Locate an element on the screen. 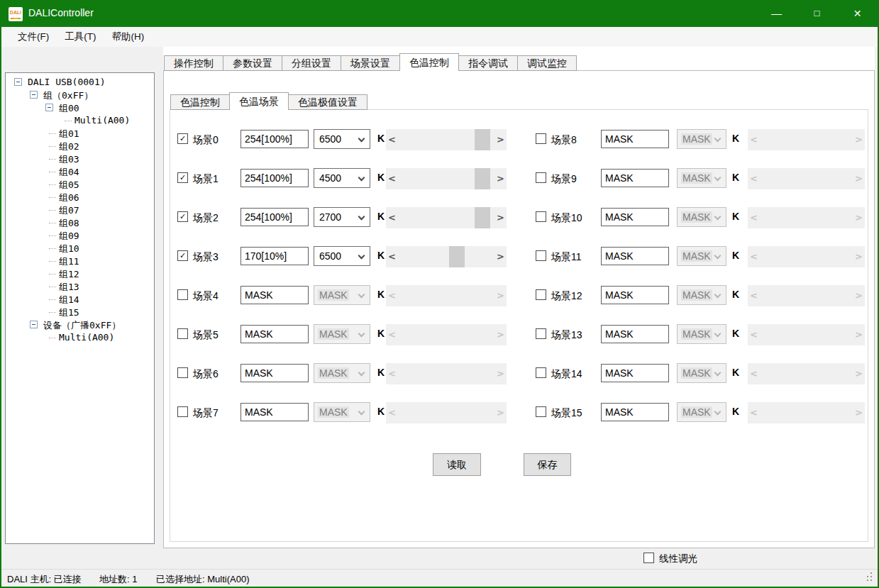  tree-item: DALI USB(0001) is located at coordinates (79, 82).